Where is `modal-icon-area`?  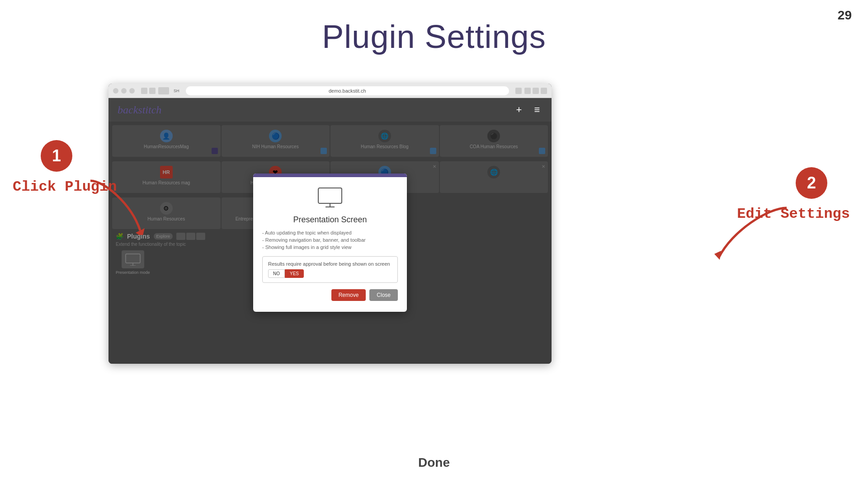 modal-icon-area is located at coordinates (330, 198).